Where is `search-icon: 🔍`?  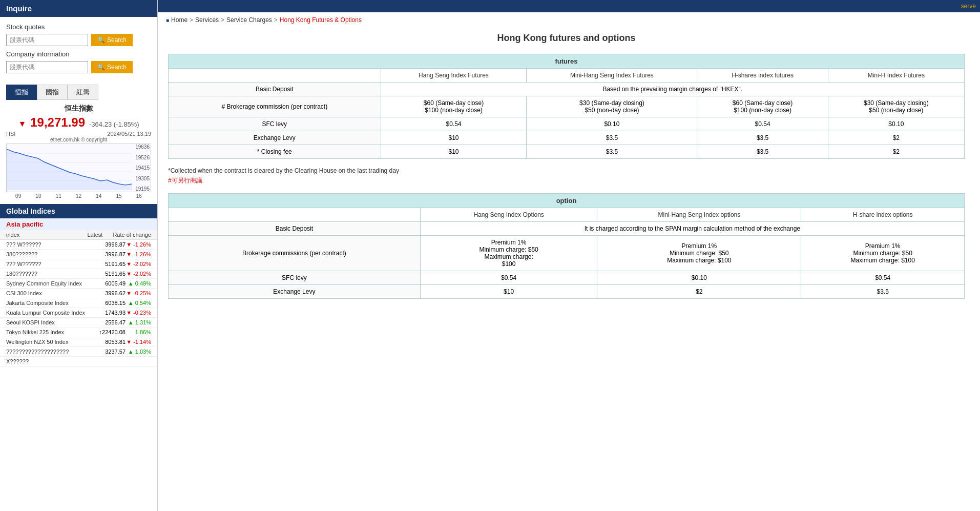
search-icon: 🔍 is located at coordinates (101, 40).